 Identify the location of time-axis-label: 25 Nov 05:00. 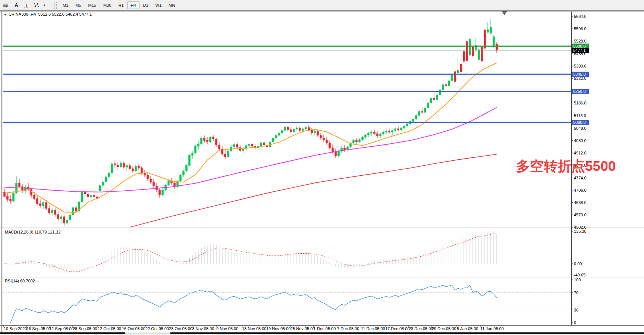
(303, 329).